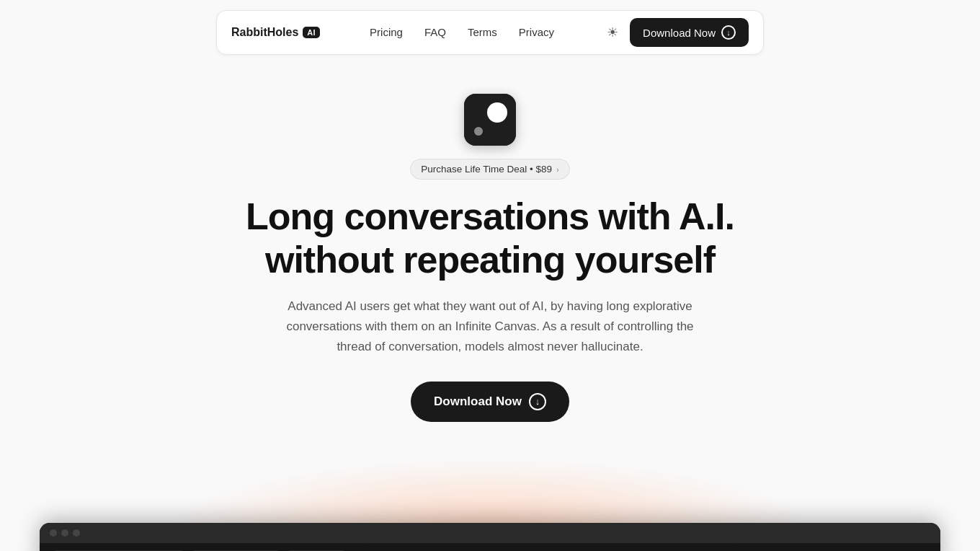 The image size is (980, 551). I want to click on nav-link-privacy: Privacy, so click(536, 32).